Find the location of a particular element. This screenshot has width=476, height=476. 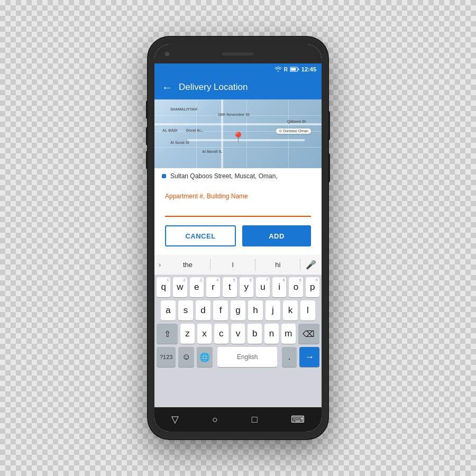

key-t: t5 is located at coordinates (230, 287).